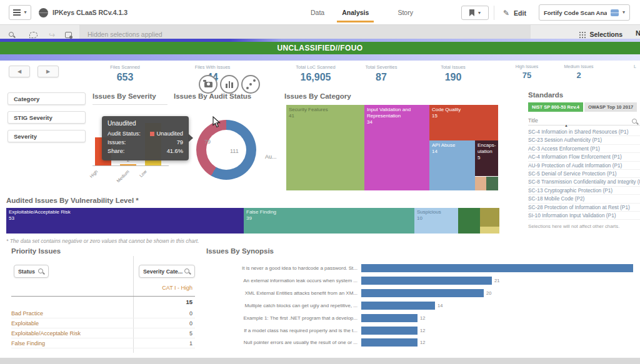  Describe the element at coordinates (584, 216) in the screenshot. I see `standards-row: SI-10 Information Input Validation (P1)` at that location.